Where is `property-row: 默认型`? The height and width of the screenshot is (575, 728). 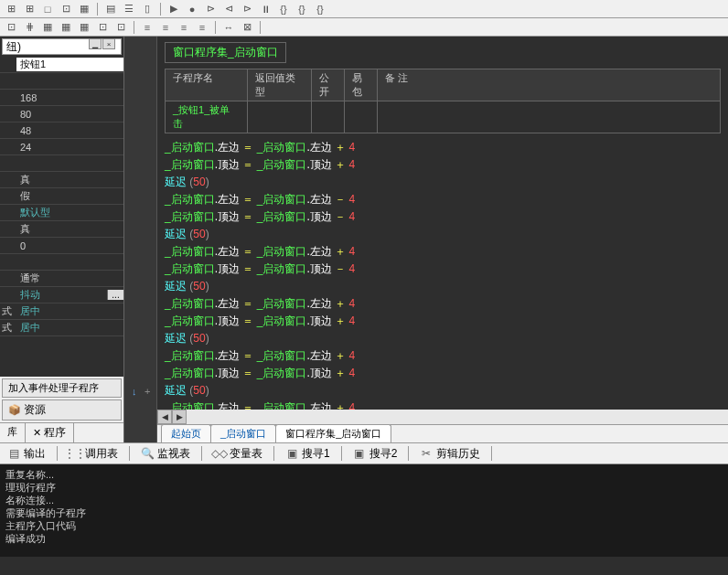
property-row: 默认型 is located at coordinates (62, 213).